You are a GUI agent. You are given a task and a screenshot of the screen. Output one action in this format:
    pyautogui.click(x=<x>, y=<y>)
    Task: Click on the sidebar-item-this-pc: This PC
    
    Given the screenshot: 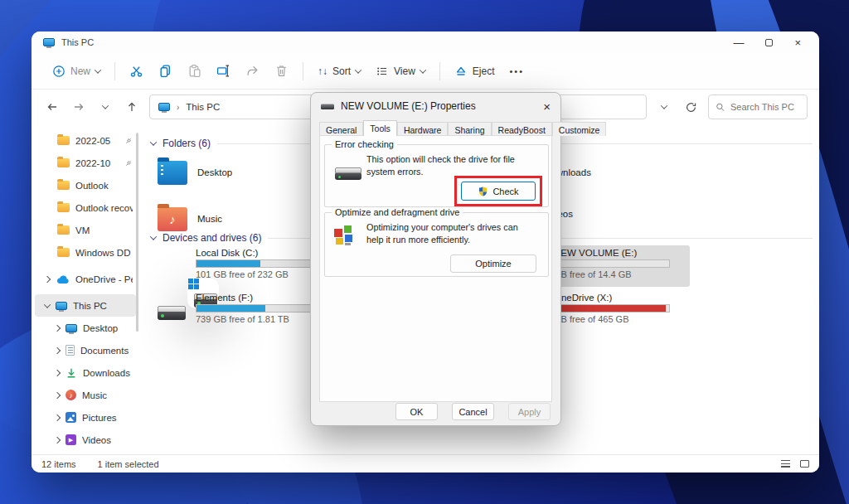 What is the action you would take?
    pyautogui.click(x=85, y=305)
    